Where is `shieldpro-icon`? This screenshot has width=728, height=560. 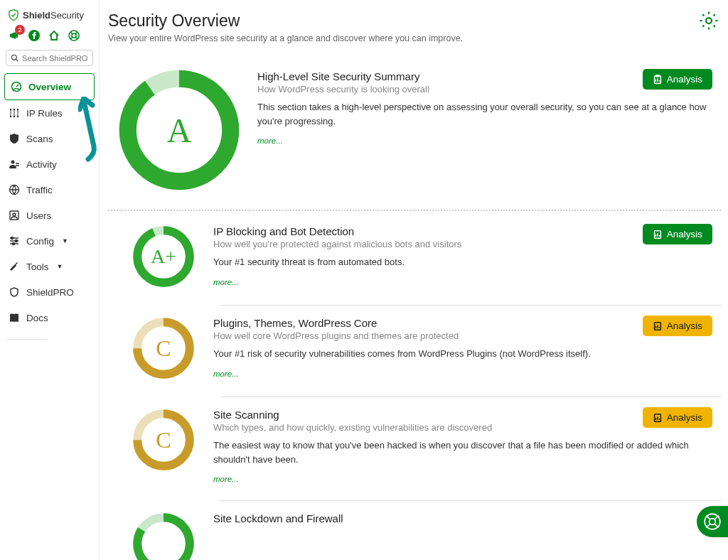 shieldpro-icon is located at coordinates (14, 292).